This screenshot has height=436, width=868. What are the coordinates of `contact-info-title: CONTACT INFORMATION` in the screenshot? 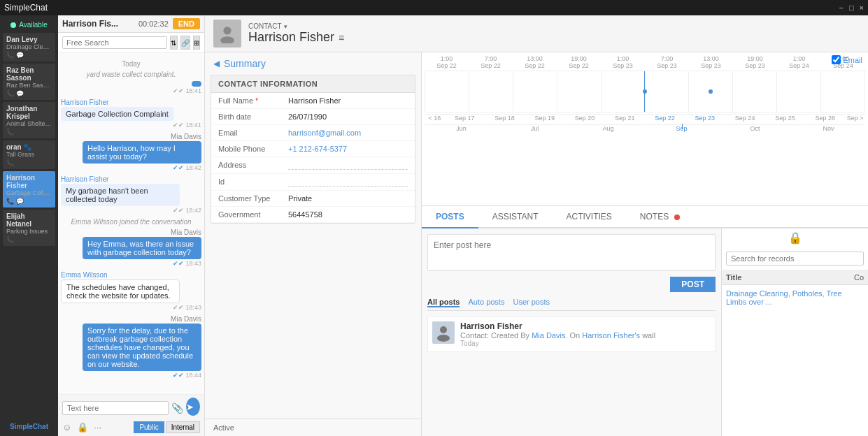 It's located at (313, 84).